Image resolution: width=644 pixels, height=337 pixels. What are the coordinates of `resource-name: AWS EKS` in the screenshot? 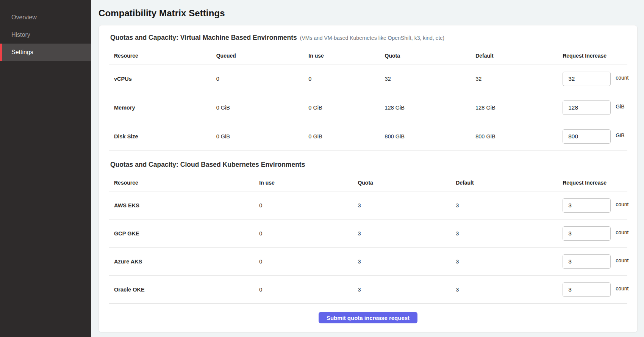 It's located at (181, 205).